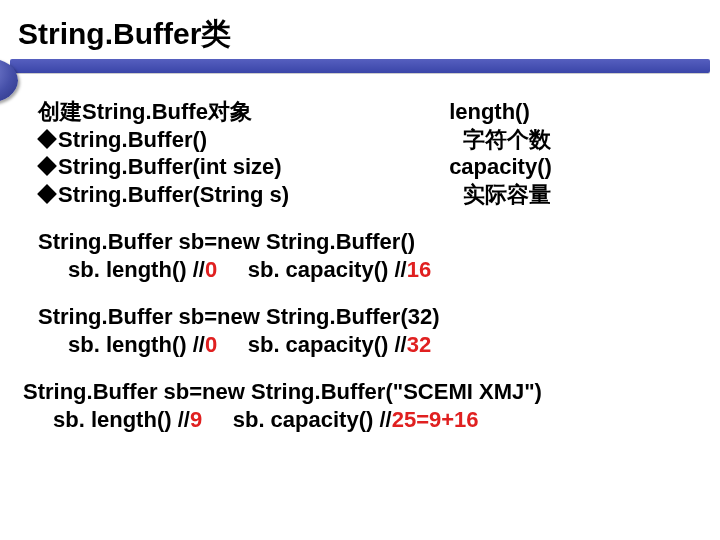  Describe the element at coordinates (240, 112) in the screenshot. I see `constructors-heading: 创建String.Buffe对象` at that location.